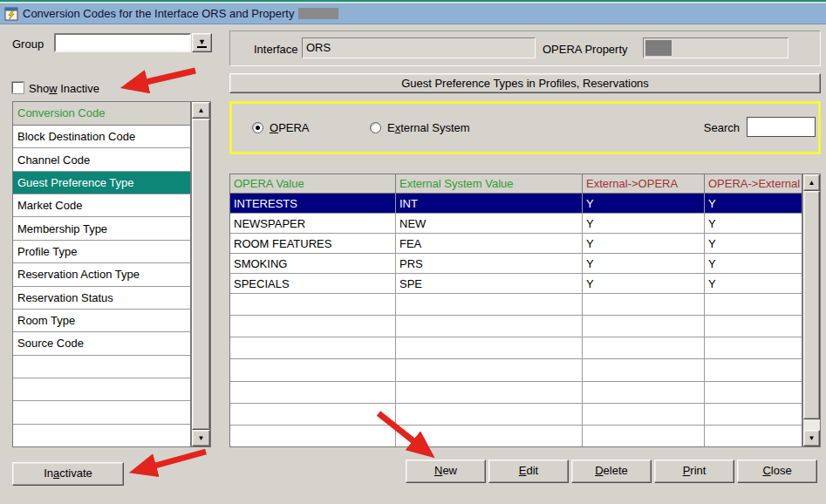 This screenshot has height=504, width=826. Describe the element at coordinates (101, 137) in the screenshot. I see `list-item-block-destination-code: Block Destination Code` at that location.